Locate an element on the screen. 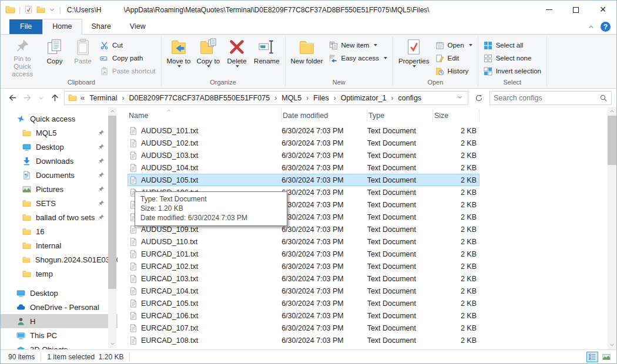  back-button is located at coordinates (12, 98).